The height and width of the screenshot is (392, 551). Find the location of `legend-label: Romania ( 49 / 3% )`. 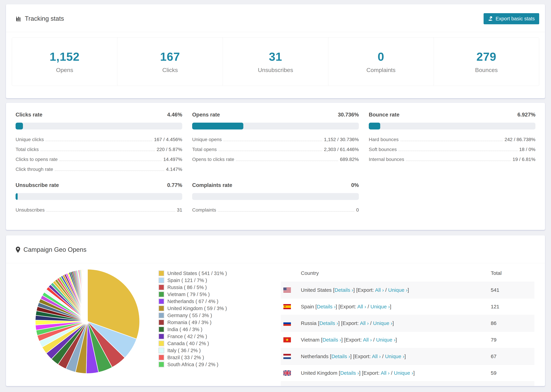

legend-label: Romania ( 49 / 3% ) is located at coordinates (189, 322).